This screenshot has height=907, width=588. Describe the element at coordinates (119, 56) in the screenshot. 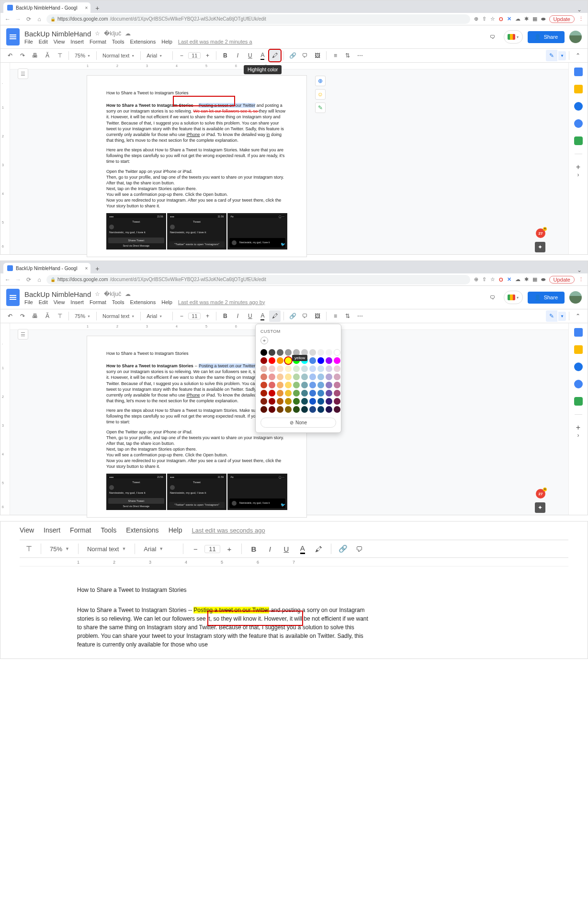

I see `styles-dropdown: Normal text▼` at that location.